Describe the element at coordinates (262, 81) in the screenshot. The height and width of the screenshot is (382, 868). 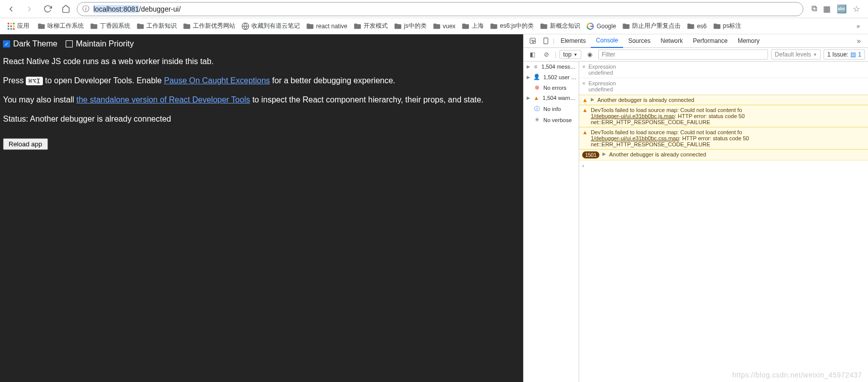
I see `info-line-2: Press ⌘⌥I to open Developer Tools. Enabl…` at that location.